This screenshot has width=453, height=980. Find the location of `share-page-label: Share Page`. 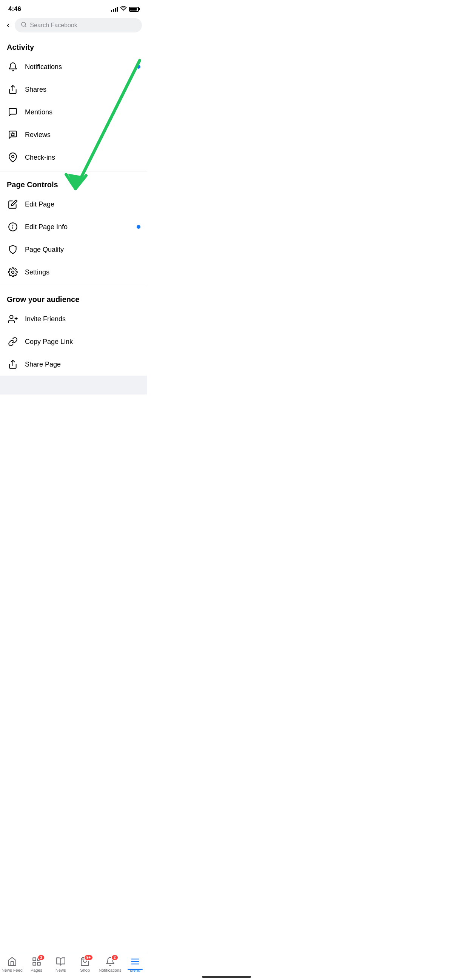

share-page-label: Share Page is located at coordinates (83, 364).